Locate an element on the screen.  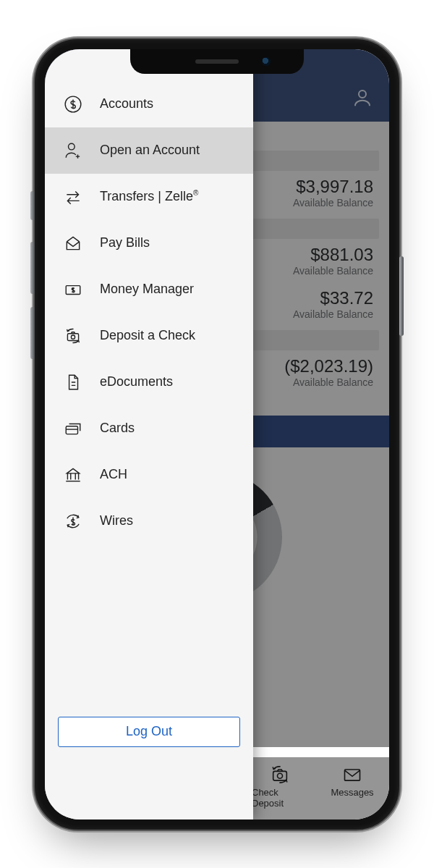
envelope-icon is located at coordinates (352, 776).